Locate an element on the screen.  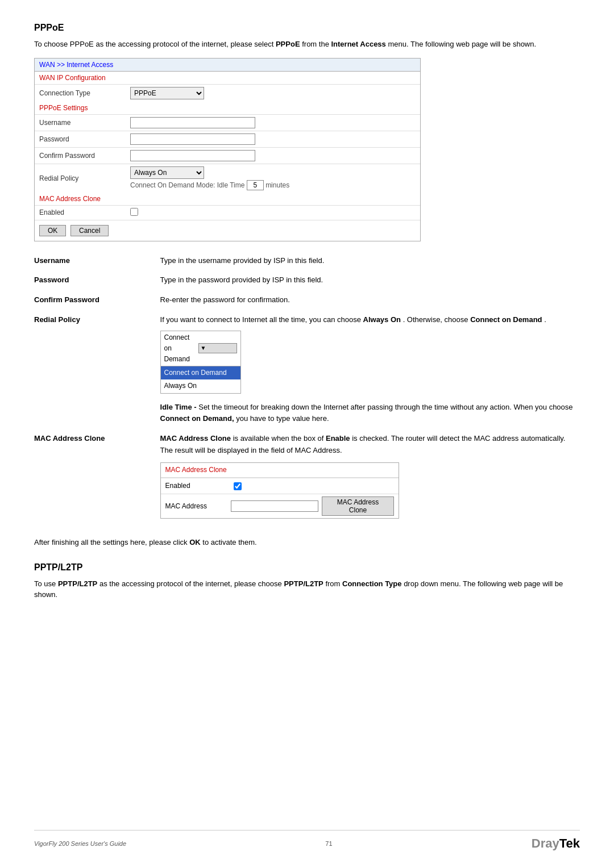
mac-enable-bold: Enable is located at coordinates (338, 439).